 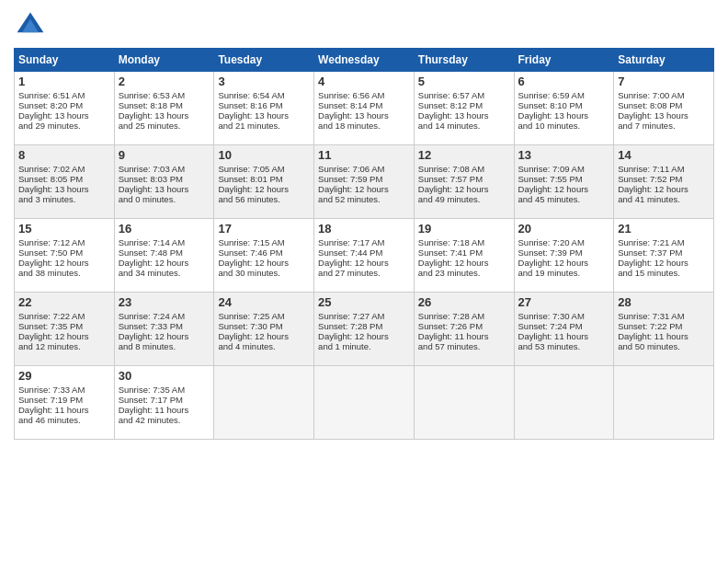 I want to click on day-info: and 52 minutes., so click(x=364, y=199).